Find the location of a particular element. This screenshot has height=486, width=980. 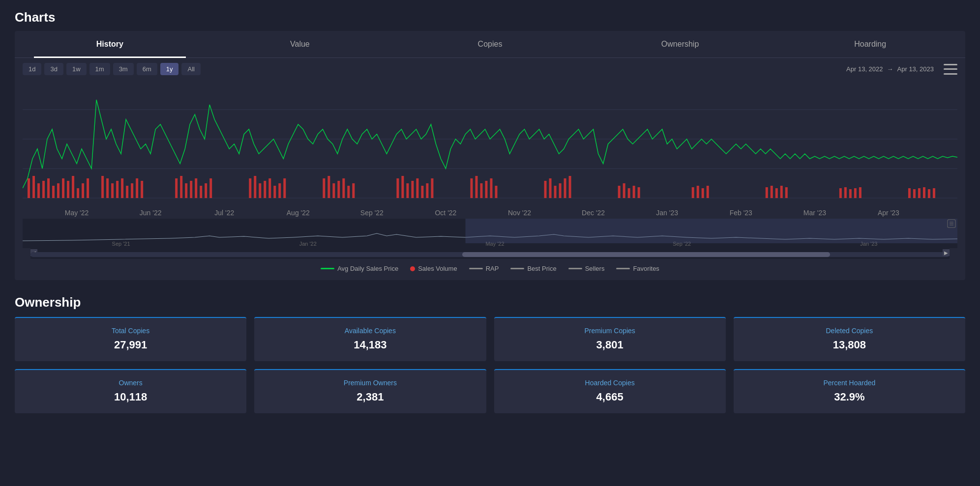

tab-copies: Copies is located at coordinates (490, 44).